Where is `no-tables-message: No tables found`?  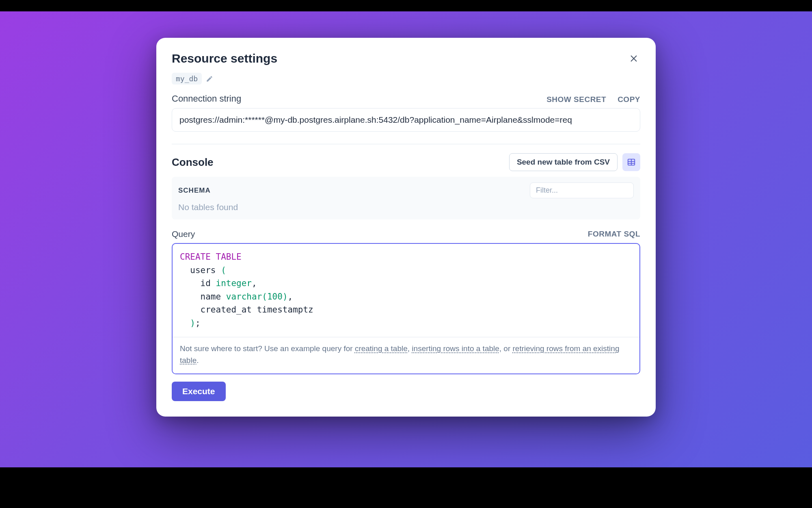 no-tables-message: No tables found is located at coordinates (406, 207).